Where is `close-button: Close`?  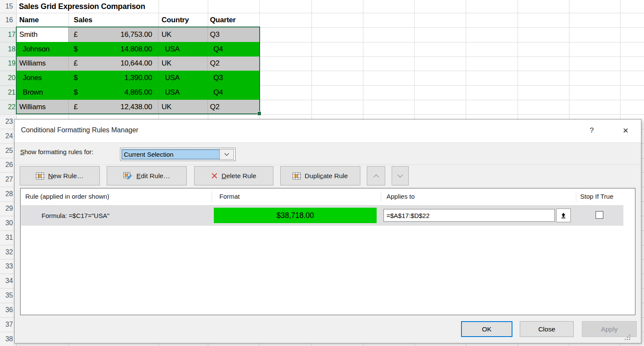
close-button: Close is located at coordinates (547, 329).